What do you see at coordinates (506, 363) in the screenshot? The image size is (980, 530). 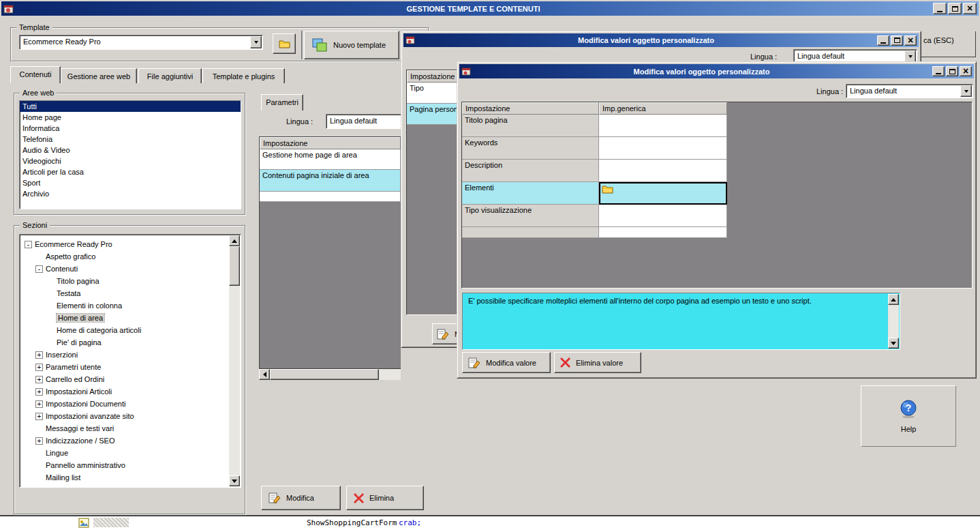 I see `modifica-valore-button: Modifica valore` at bounding box center [506, 363].